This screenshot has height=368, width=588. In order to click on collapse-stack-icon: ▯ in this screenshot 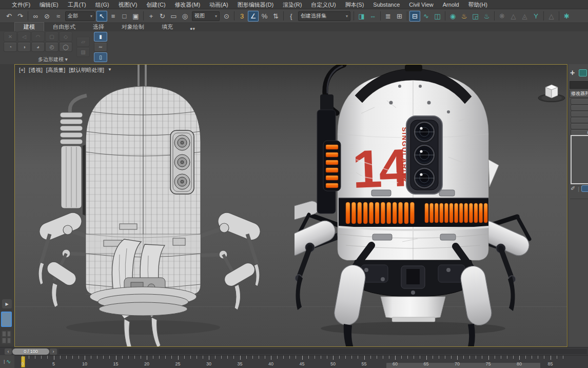, I will do `click(101, 57)`.